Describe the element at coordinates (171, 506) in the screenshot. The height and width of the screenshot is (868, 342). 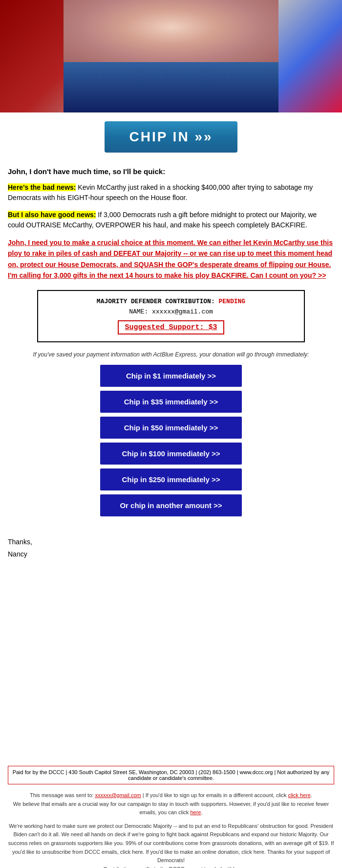
I see `donate-other-button: Or chip in another amount >>` at that location.